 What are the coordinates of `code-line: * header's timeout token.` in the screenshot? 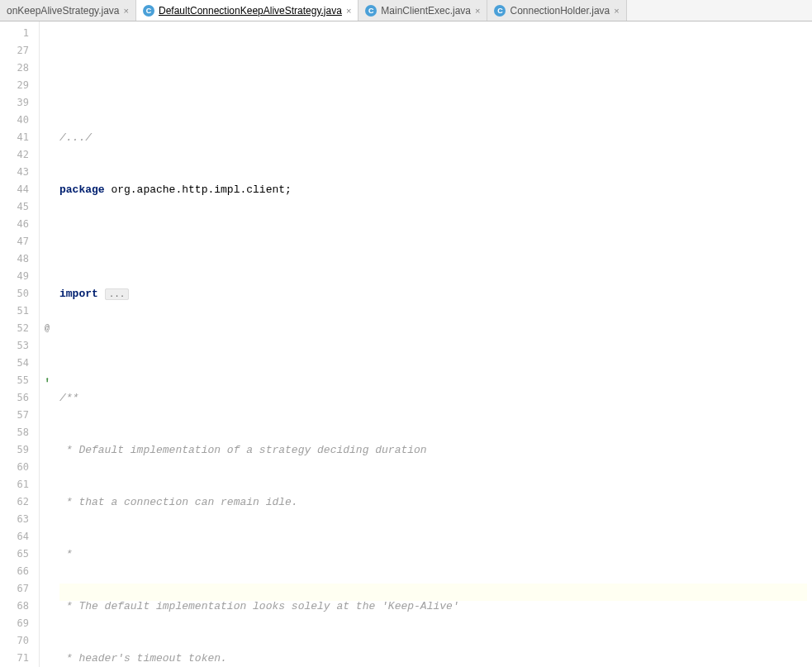 It's located at (433, 658).